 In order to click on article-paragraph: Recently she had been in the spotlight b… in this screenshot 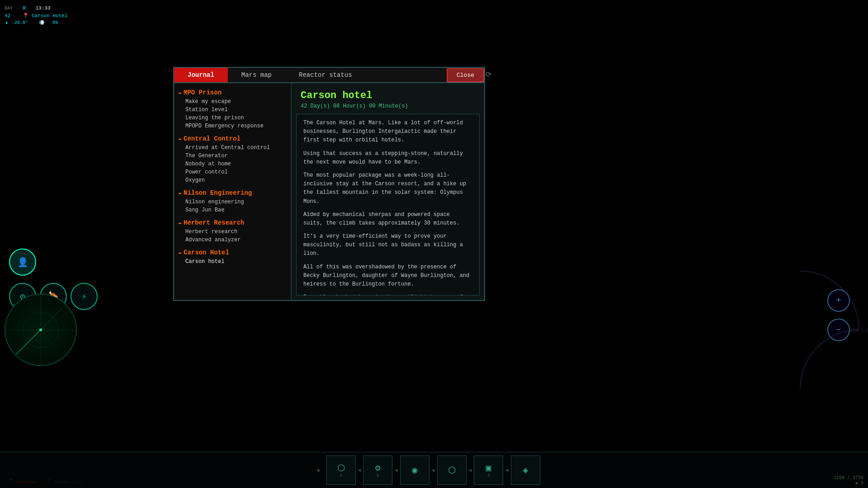, I will do `click(388, 295)`.